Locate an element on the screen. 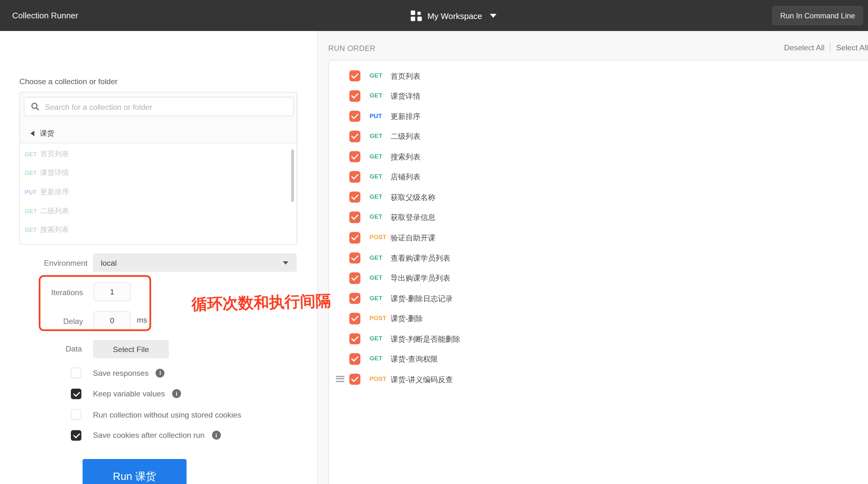  request-name: 课货-讲义编码反查 is located at coordinates (422, 380).